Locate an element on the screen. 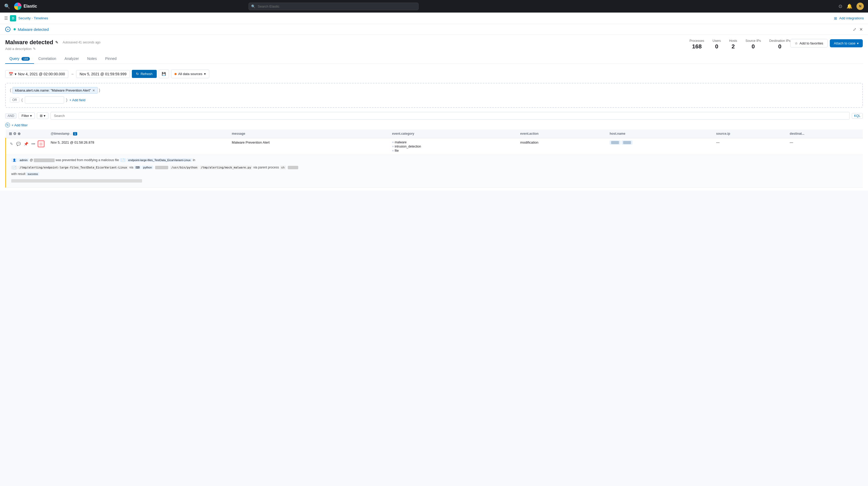  tab-pinned-label: Pinned is located at coordinates (111, 59).